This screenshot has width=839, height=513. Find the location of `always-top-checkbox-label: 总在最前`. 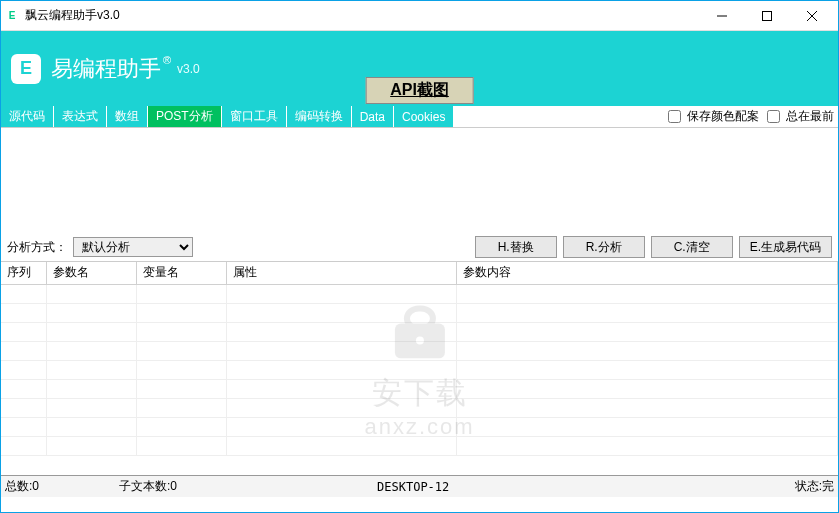

always-top-checkbox-label: 总在最前 is located at coordinates (800, 116).